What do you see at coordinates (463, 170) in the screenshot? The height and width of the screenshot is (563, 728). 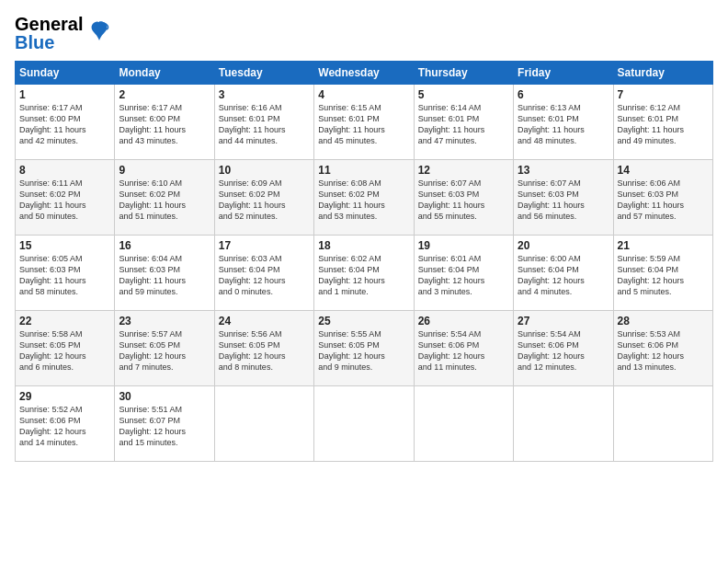 I see `day-number: 12` at bounding box center [463, 170].